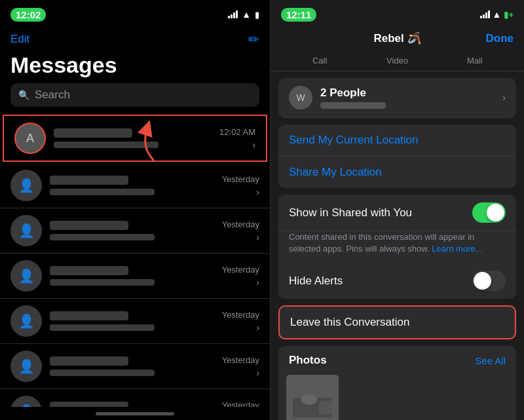  I want to click on photos-see-all-button: See All, so click(490, 360).